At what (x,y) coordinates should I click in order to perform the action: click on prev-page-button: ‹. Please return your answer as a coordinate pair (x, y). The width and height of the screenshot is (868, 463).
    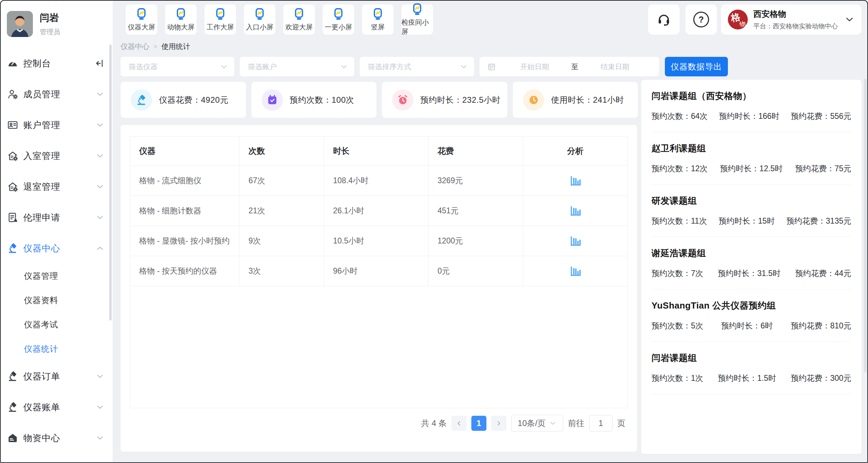
    Looking at the image, I should click on (459, 423).